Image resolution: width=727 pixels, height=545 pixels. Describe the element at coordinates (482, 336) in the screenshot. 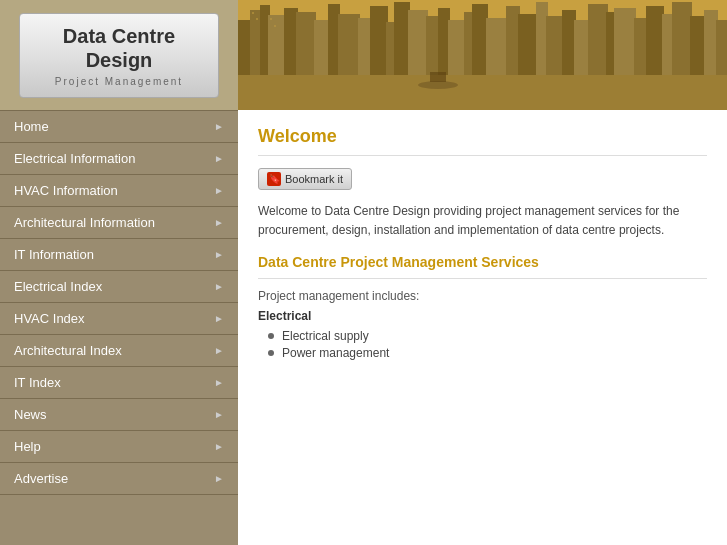

I see `list-item: Electrical supply` at that location.